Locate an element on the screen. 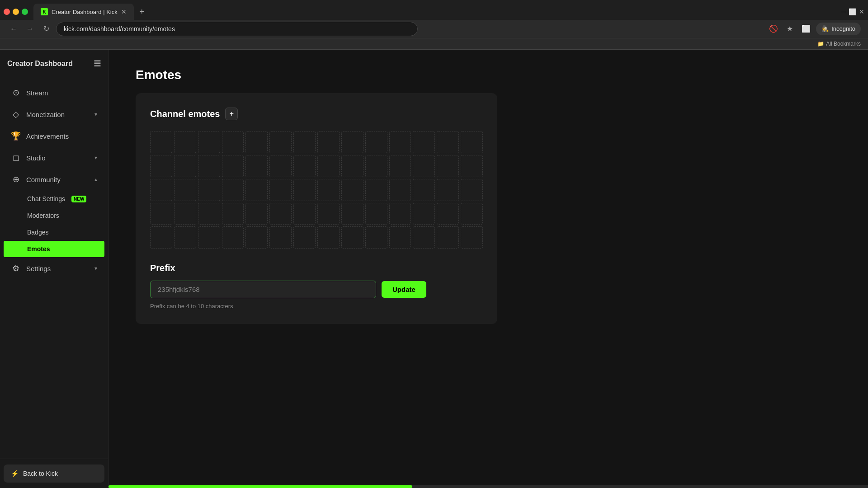  sidebar-item-moderators: Moderators is located at coordinates (54, 216).